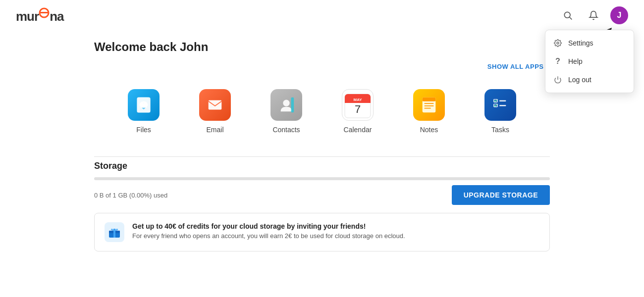 Image resolution: width=644 pixels, height=297 pixels. I want to click on user-dropdown-menu: Settings ? Help Log out, so click(590, 61).